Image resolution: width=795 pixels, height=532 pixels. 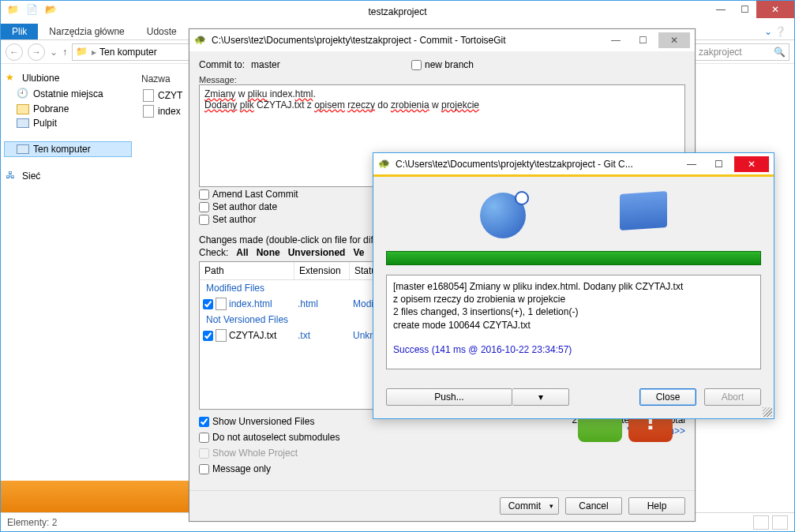 I want to click on check-none-link: None, so click(x=268, y=253).